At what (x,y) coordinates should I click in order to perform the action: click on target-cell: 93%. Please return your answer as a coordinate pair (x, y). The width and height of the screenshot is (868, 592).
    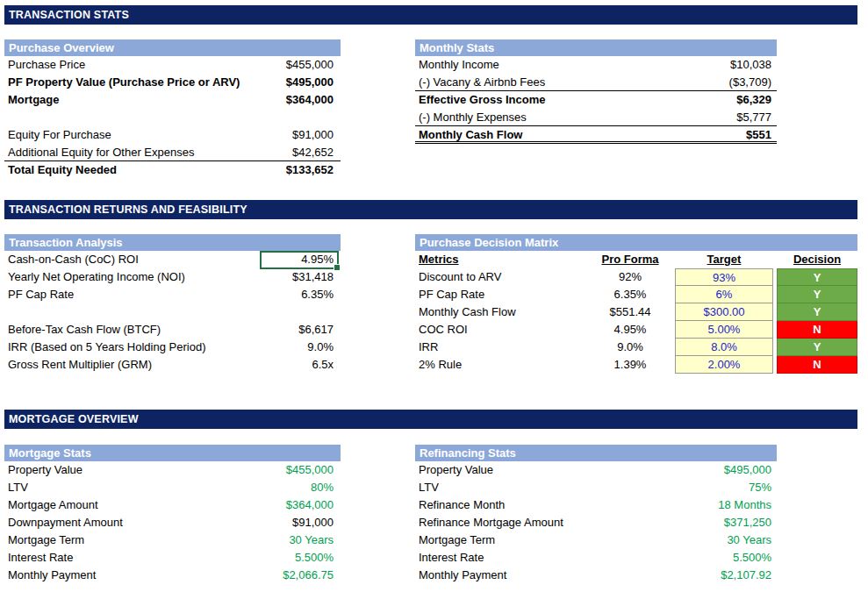
    Looking at the image, I should click on (724, 277).